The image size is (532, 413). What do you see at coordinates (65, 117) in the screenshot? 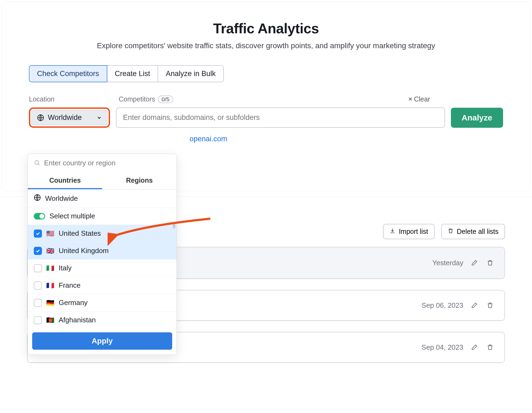
I see `location-button-label: Worldwide` at bounding box center [65, 117].